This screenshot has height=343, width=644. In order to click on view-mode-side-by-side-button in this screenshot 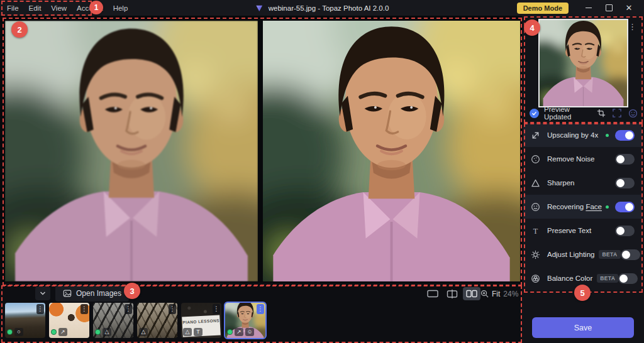, I will do `click(472, 294)`.